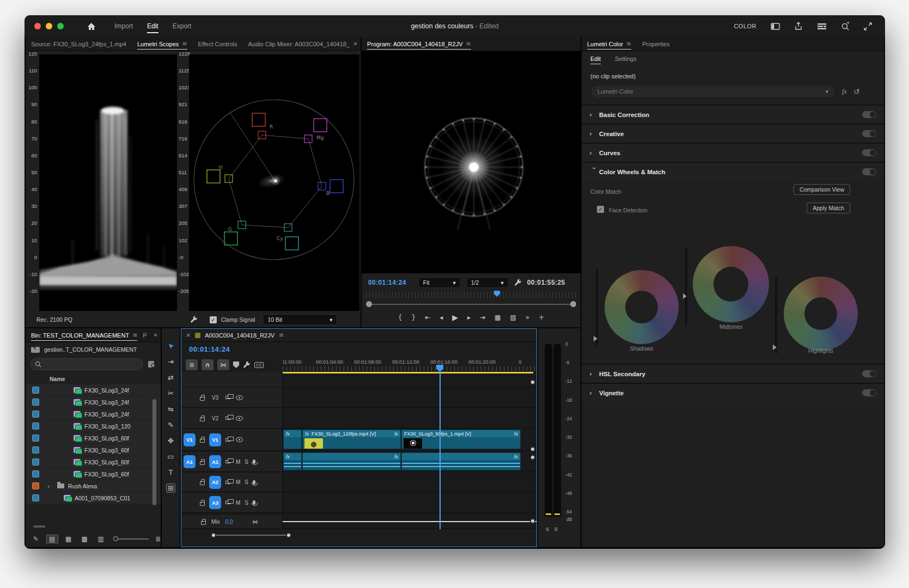  Describe the element at coordinates (240, 418) in the screenshot. I see `track-visibility-eye-icon` at that location.